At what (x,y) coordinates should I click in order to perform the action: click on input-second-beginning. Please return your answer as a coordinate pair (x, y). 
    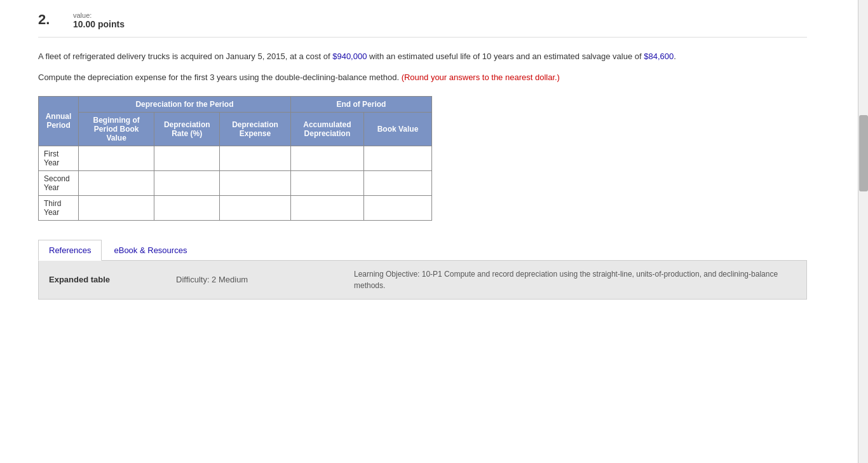
    Looking at the image, I should click on (116, 183).